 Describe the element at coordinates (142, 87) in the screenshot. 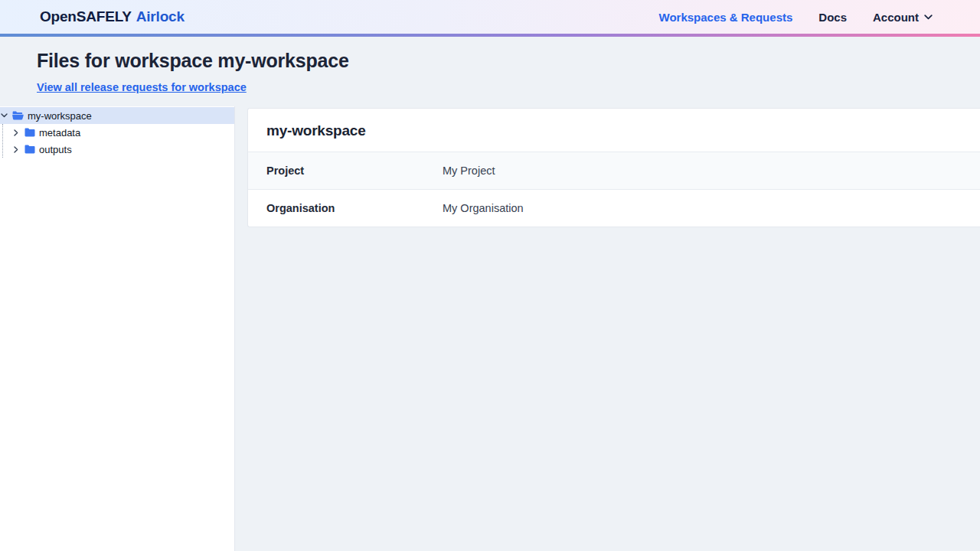

I see `view-release-requests-link: View all release requests for workspace` at that location.